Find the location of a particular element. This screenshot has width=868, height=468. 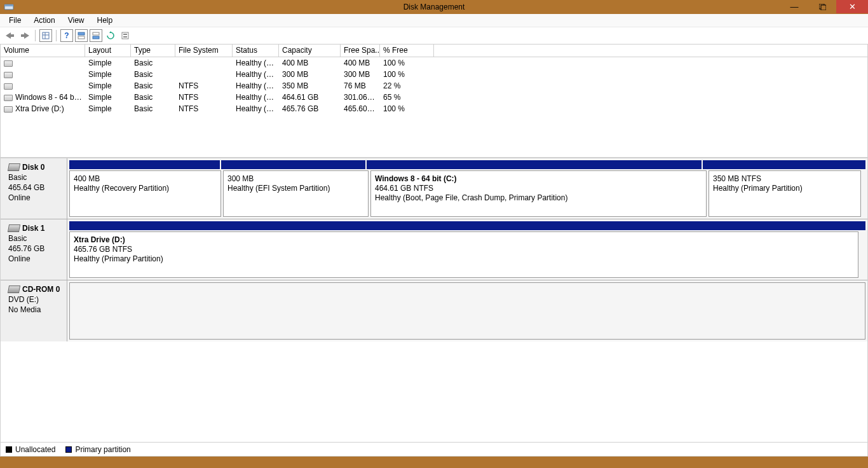

maximize-button is located at coordinates (822, 6).